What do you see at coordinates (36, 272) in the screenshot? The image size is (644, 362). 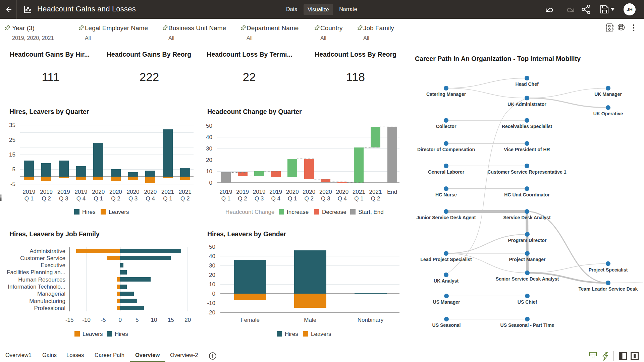 I see `svg-text: Facilities Planning an...` at bounding box center [36, 272].